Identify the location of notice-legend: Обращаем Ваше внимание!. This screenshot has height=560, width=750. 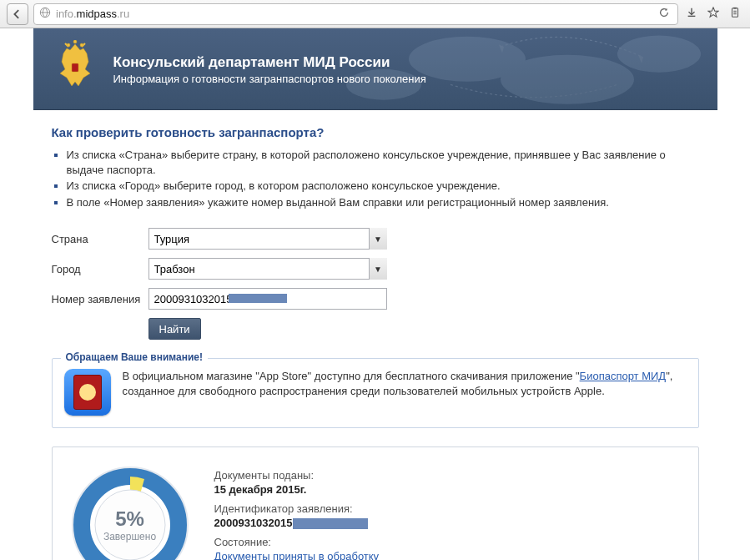
(134, 357).